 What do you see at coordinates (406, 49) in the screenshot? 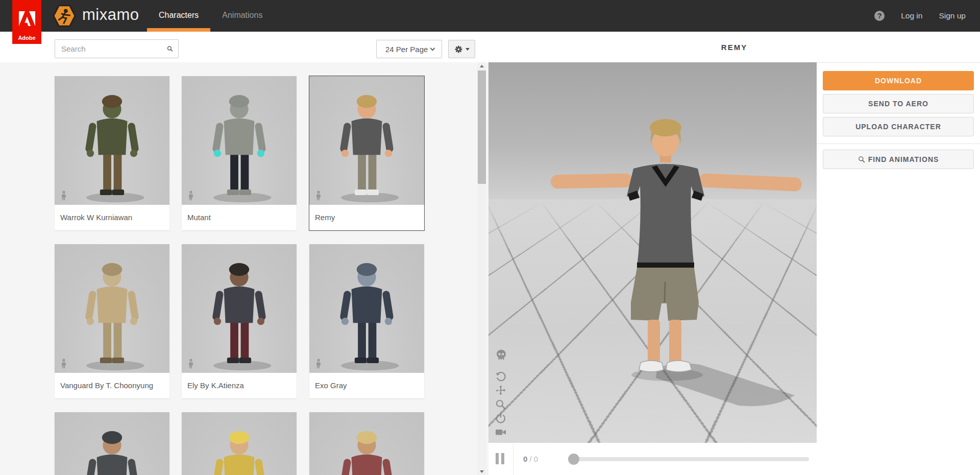
I see `per-page-value: 24 Per Page` at bounding box center [406, 49].